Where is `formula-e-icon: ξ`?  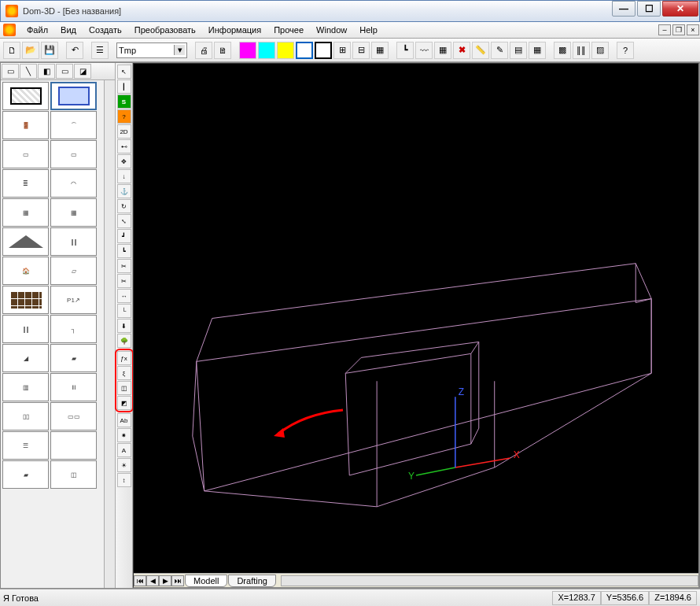 formula-e-icon: ξ is located at coordinates (124, 373).